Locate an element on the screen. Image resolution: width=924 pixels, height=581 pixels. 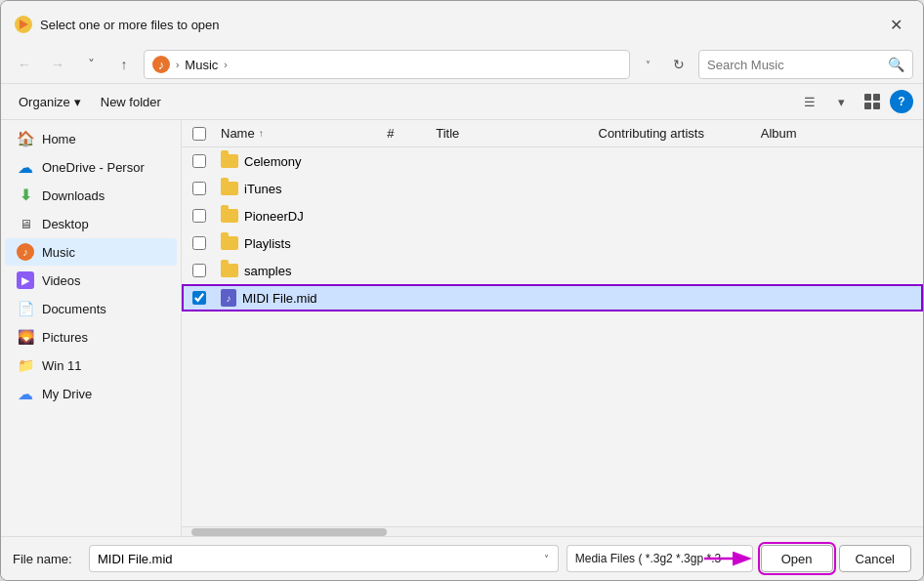
filename-input-wrap: ˅ is located at coordinates (324, 559).